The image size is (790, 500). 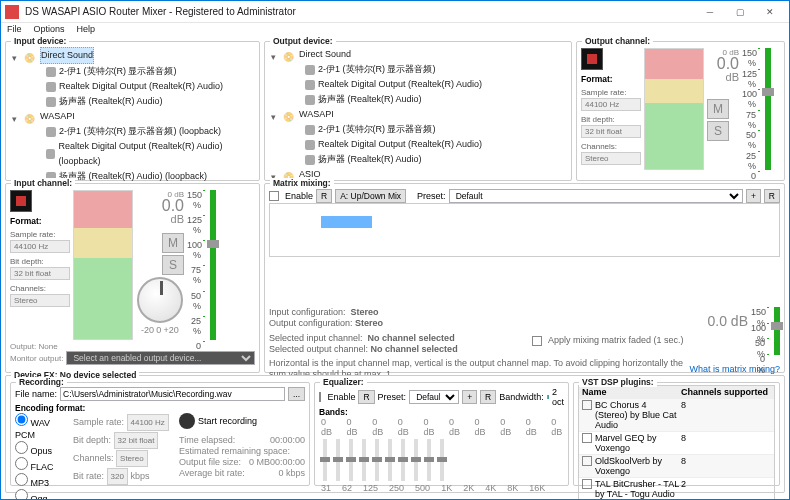 I want to click on eq-reset: R, so click(x=366, y=397).